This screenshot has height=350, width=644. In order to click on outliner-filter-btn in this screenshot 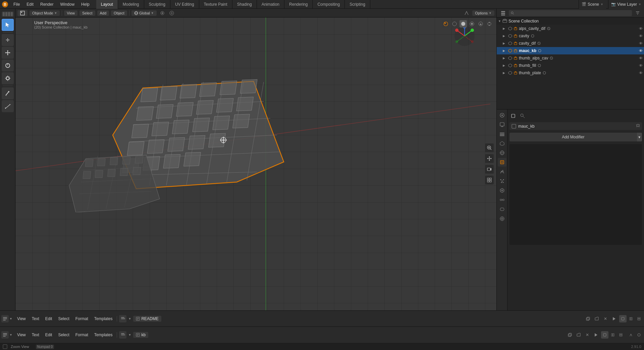, I will do `click(638, 13)`.